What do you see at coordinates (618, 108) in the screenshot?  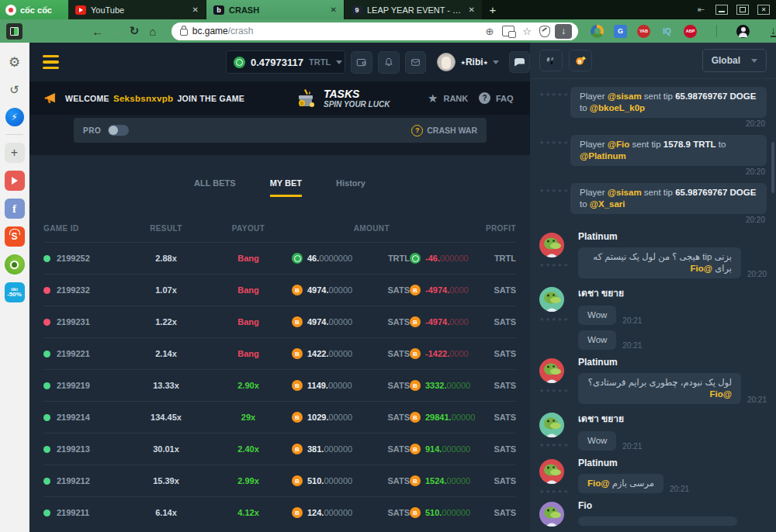 I see `mention: @bkoeL_k0p` at bounding box center [618, 108].